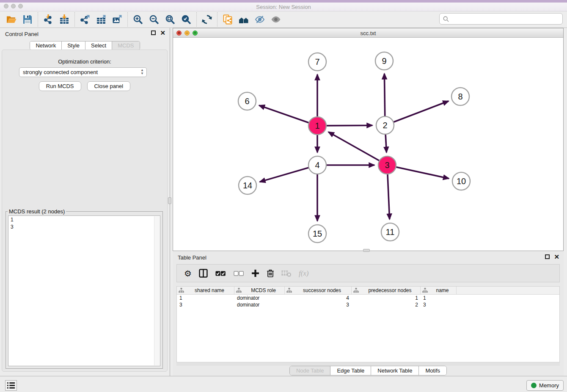 This screenshot has height=392, width=567. I want to click on column-header-successor-nodes: successor nodes, so click(318, 290).